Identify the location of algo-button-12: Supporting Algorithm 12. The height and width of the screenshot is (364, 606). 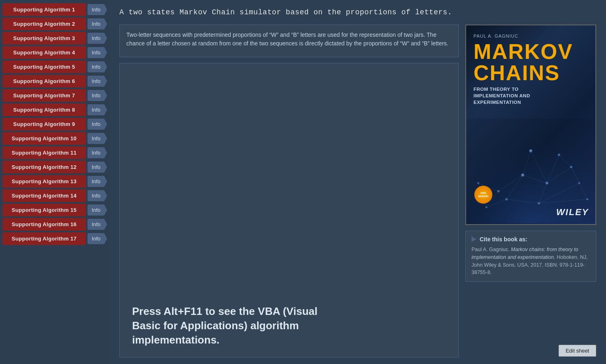
(44, 167).